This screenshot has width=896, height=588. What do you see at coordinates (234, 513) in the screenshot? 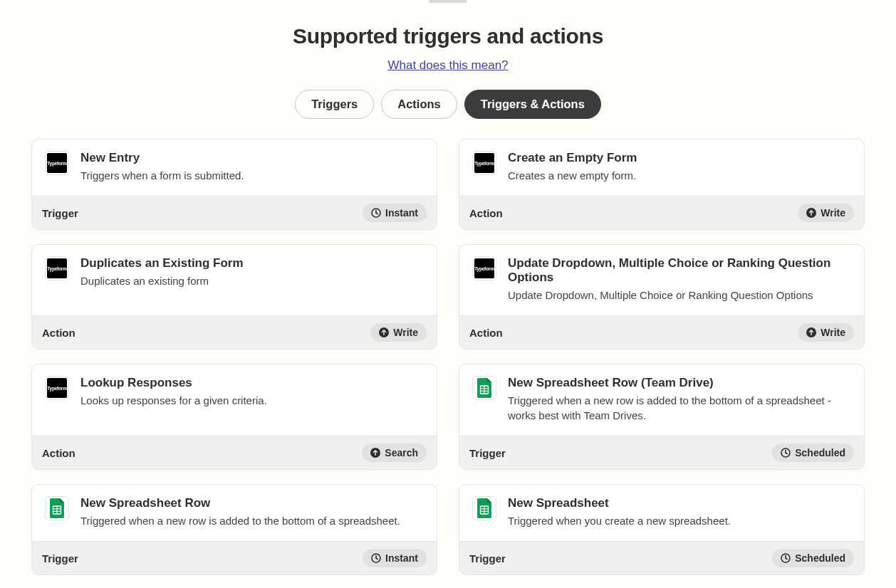
I see `card-body: New Spreadsheet RowTriggered when a new …` at bounding box center [234, 513].